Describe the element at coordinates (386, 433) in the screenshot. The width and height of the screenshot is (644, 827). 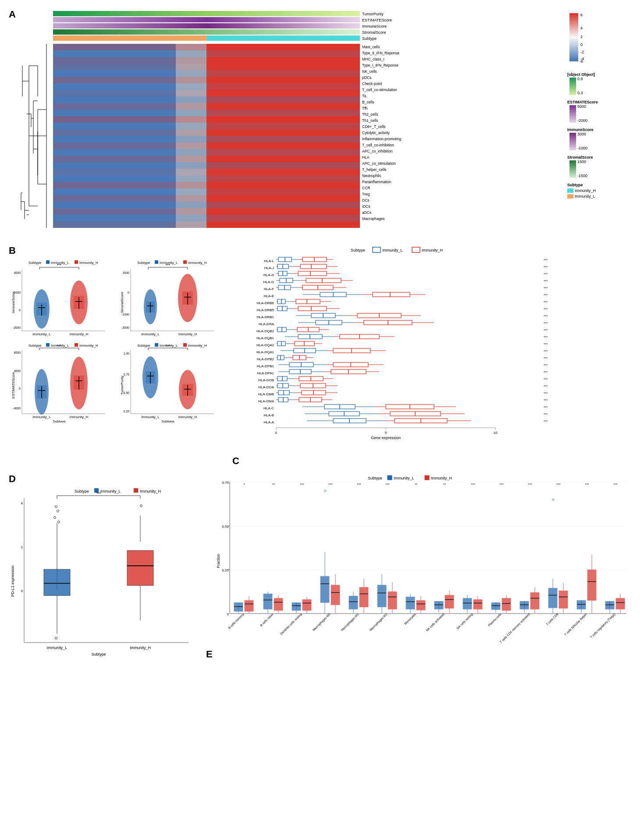
I see `svg-text: 5` at that location.